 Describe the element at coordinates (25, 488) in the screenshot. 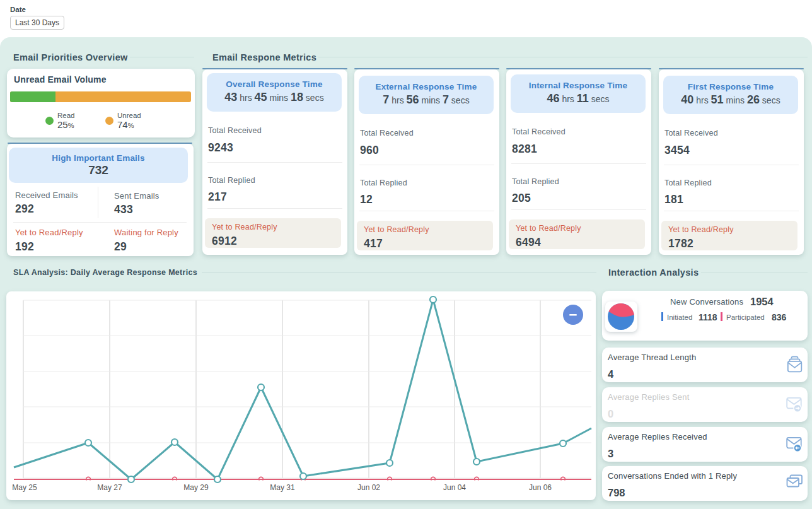

I see `svg-text: May 25` at that location.